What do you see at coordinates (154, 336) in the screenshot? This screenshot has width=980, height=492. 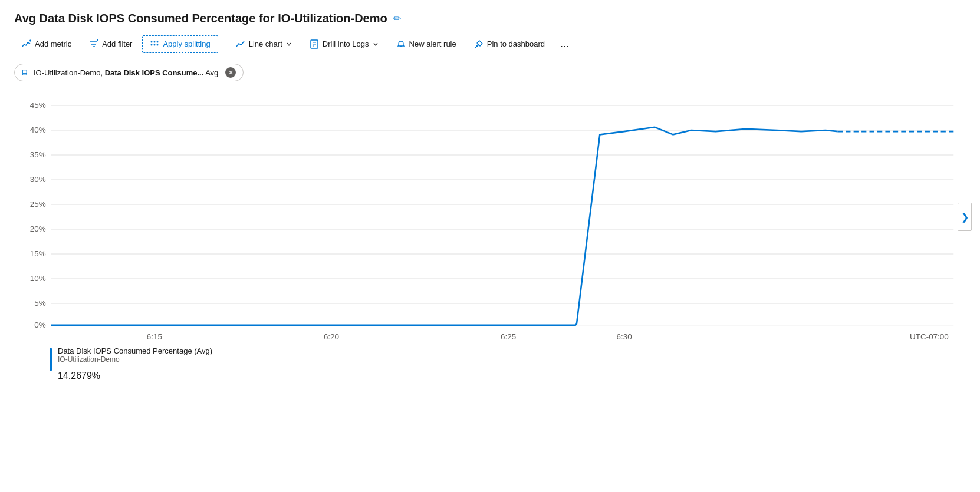 I see `svg-text: 6:15` at bounding box center [154, 336].